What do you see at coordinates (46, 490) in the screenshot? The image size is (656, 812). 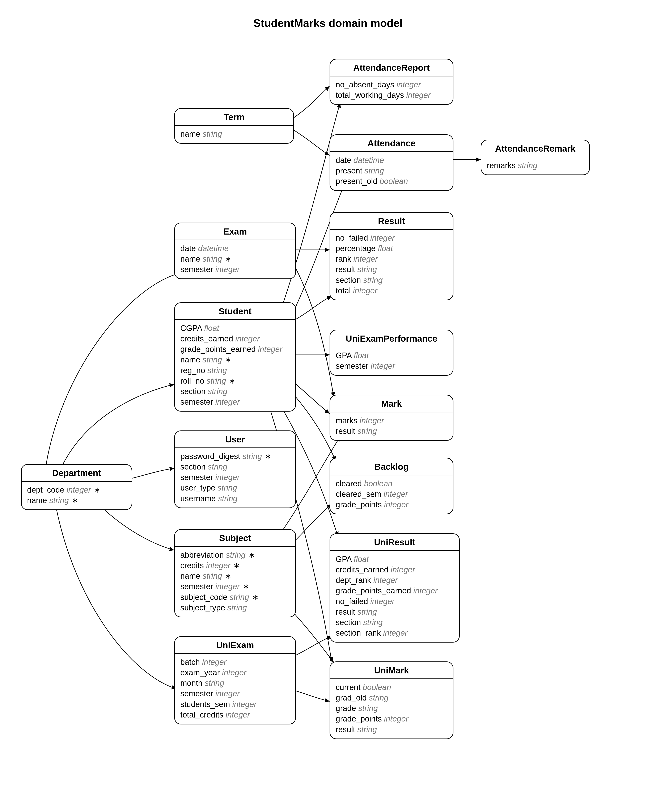 I see `attr-name: dept_code` at bounding box center [46, 490].